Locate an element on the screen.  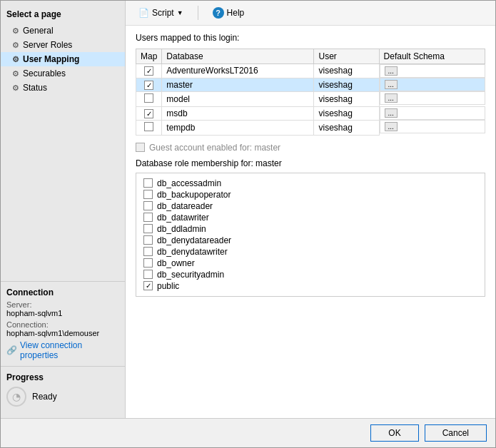
guest-checkbox is located at coordinates (140, 147).